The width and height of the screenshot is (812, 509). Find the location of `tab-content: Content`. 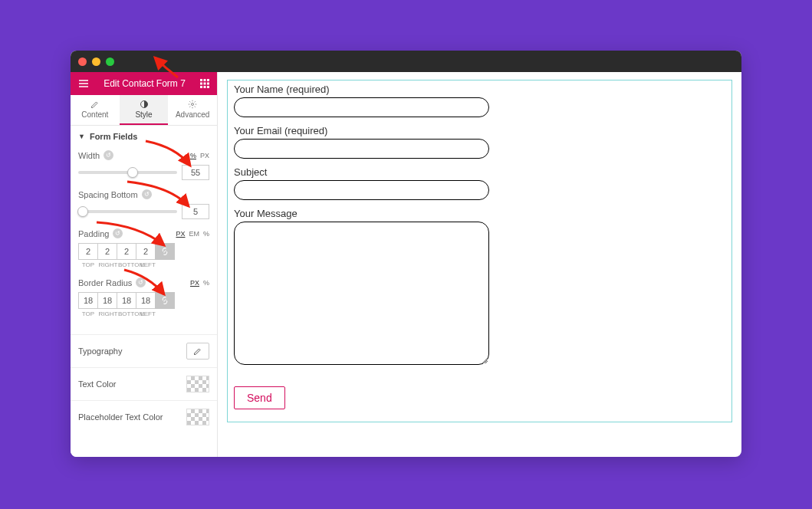

tab-content: Content is located at coordinates (95, 110).